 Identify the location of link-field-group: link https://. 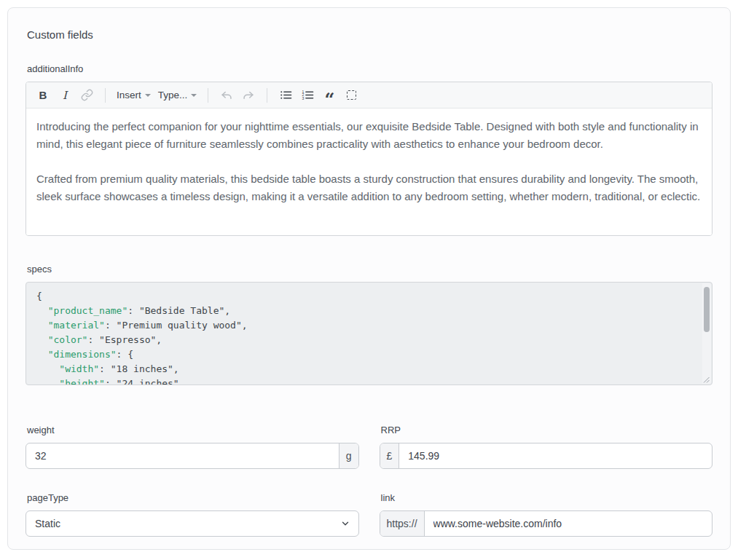
(546, 514).